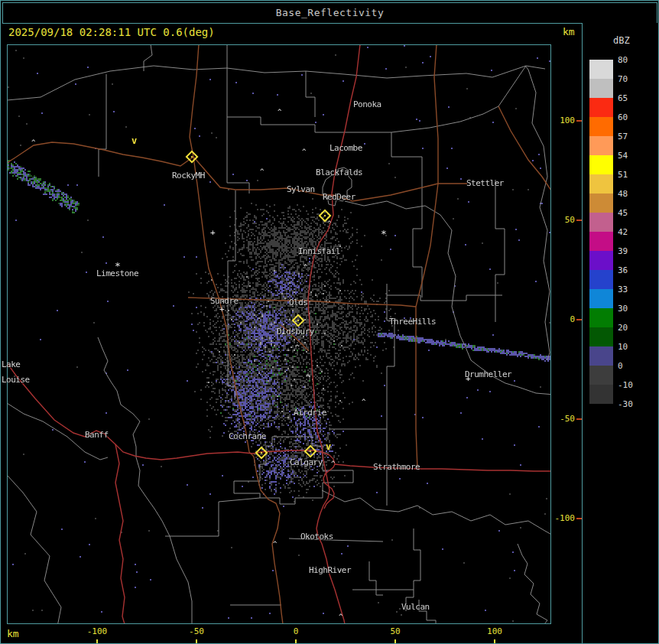  Describe the element at coordinates (633, 80) in the screenshot. I see `legend-dbz-label: 70` at that location.